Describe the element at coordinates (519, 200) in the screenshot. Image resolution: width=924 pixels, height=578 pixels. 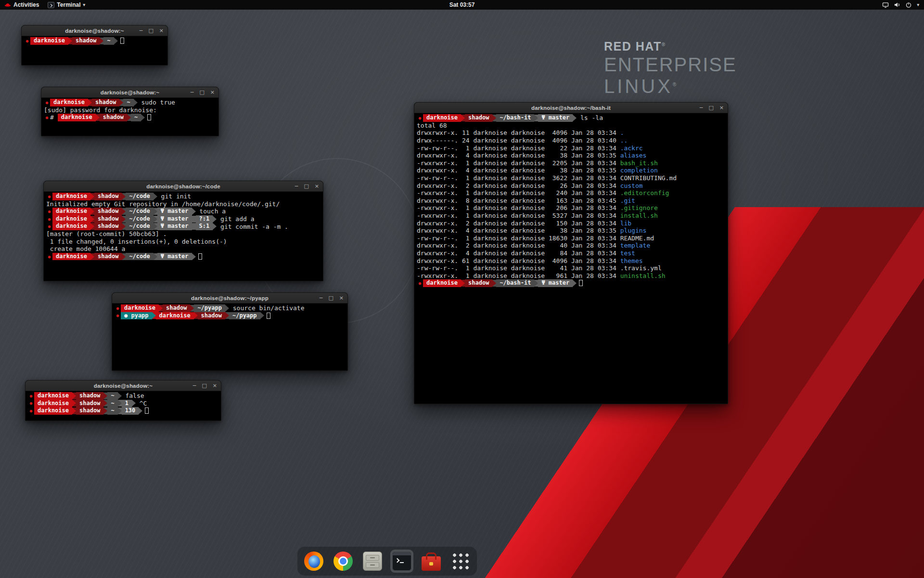
I see `terminal-text: drwxrwxr-x. 8 darknoise darknoise 163 Ja…` at that location.